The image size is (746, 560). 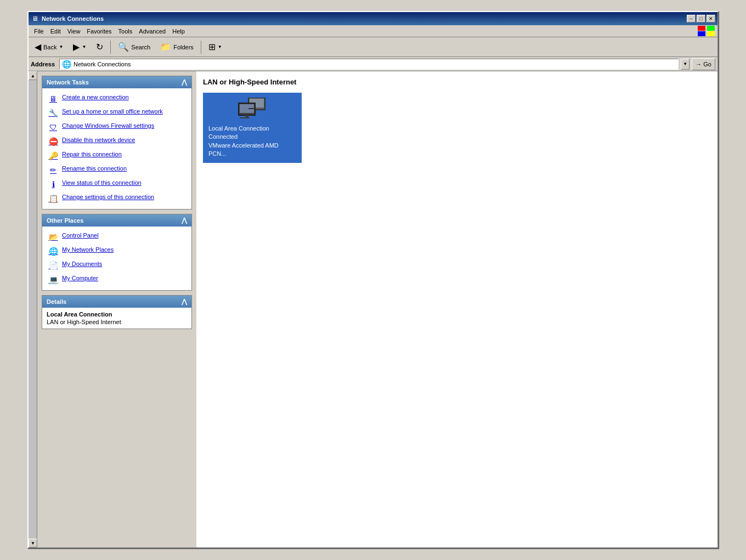 I want to click on my-documents-icon: 📄, so click(x=53, y=265).